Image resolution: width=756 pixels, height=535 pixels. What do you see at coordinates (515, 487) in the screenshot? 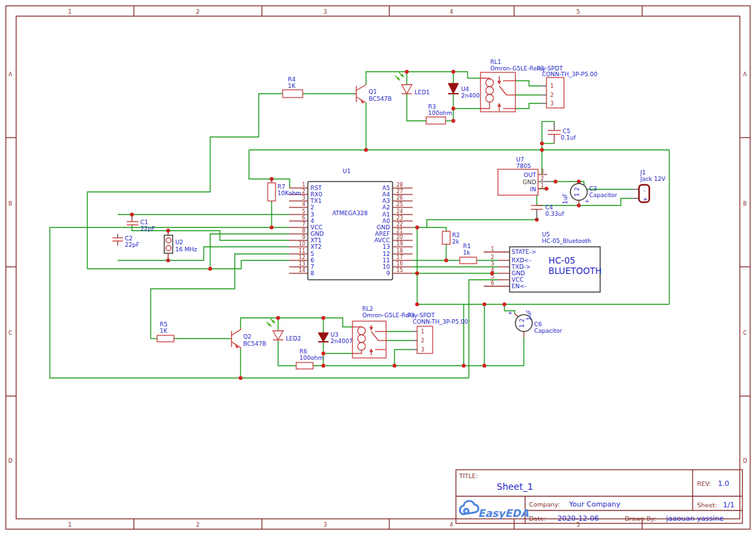
I see `sheet-title: Sheet_1` at bounding box center [515, 487].